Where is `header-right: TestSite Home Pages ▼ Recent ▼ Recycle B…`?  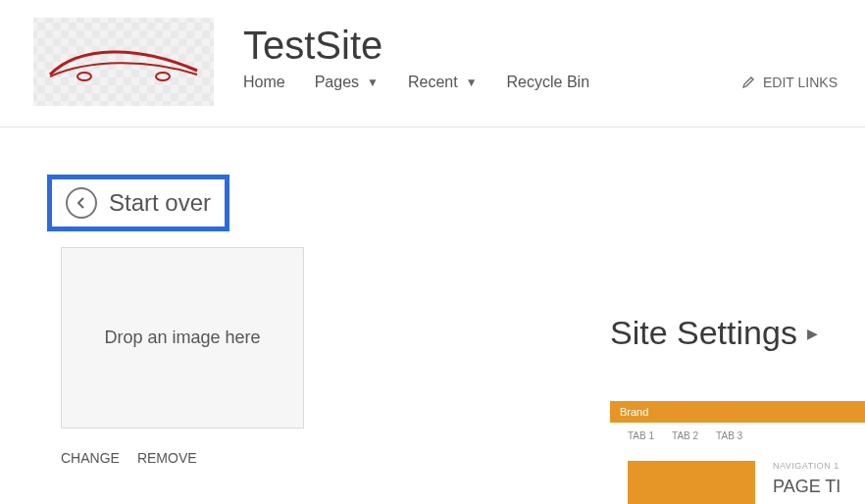
header-right: TestSite Home Pages ▼ Recent ▼ Recycle B… is located at coordinates (545, 55).